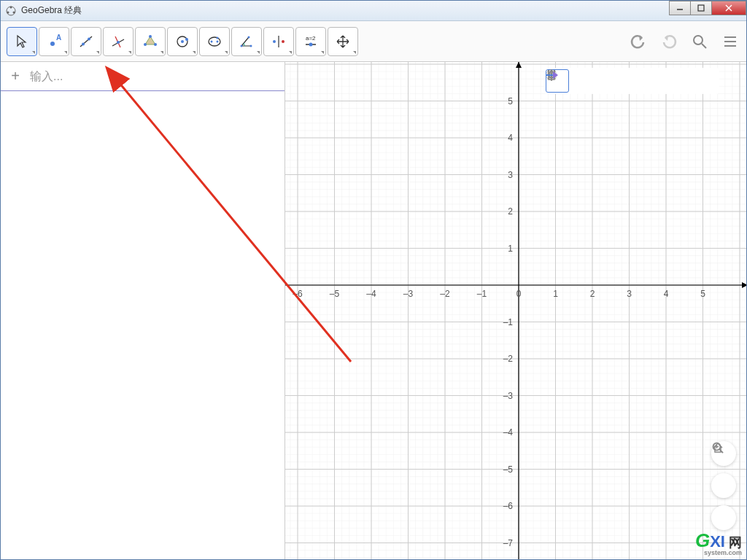 Image resolution: width=747 pixels, height=560 pixels. Describe the element at coordinates (279, 42) in the screenshot. I see `tool-reflect` at that location.